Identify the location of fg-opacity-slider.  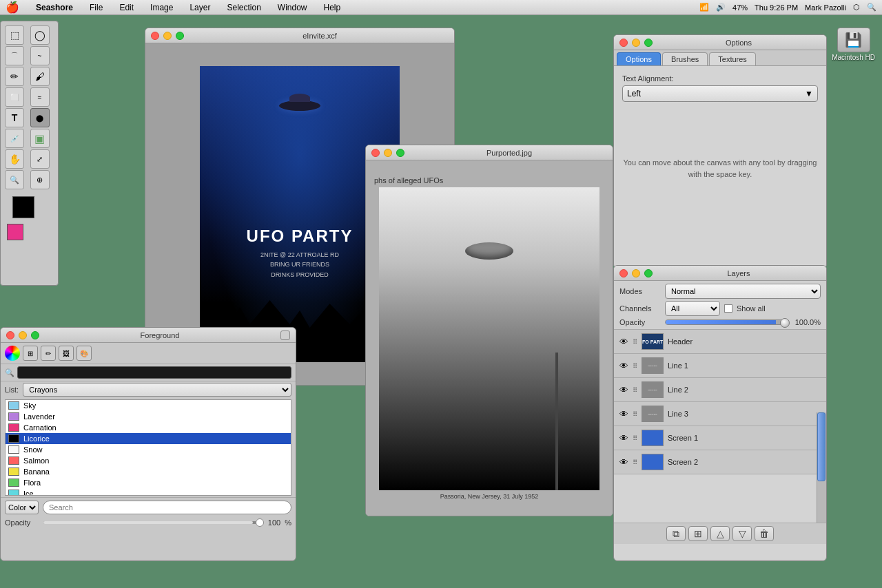
(154, 523).